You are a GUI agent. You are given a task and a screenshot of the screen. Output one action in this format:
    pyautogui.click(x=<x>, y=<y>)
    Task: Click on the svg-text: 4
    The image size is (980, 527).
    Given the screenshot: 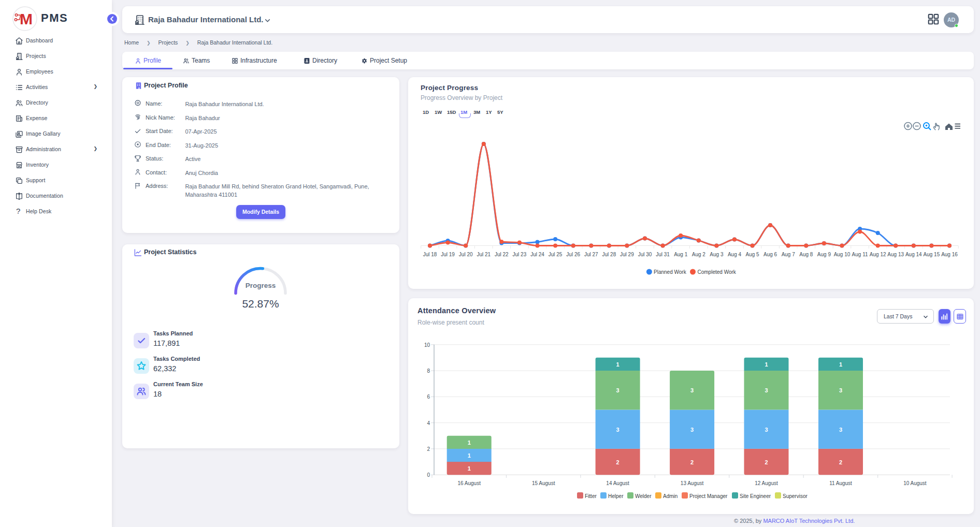 What is the action you would take?
    pyautogui.click(x=428, y=423)
    